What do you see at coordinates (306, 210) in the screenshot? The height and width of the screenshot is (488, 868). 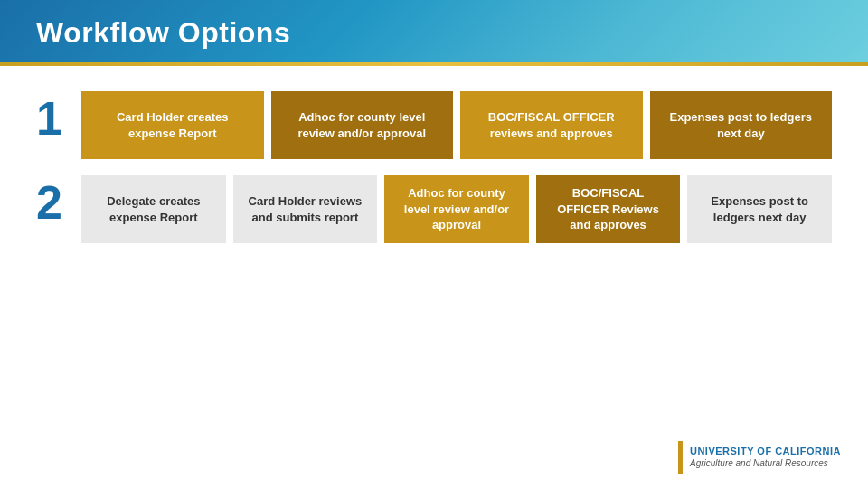 I see `card-2-2: Card Holder reviews and submits report` at bounding box center [306, 210].